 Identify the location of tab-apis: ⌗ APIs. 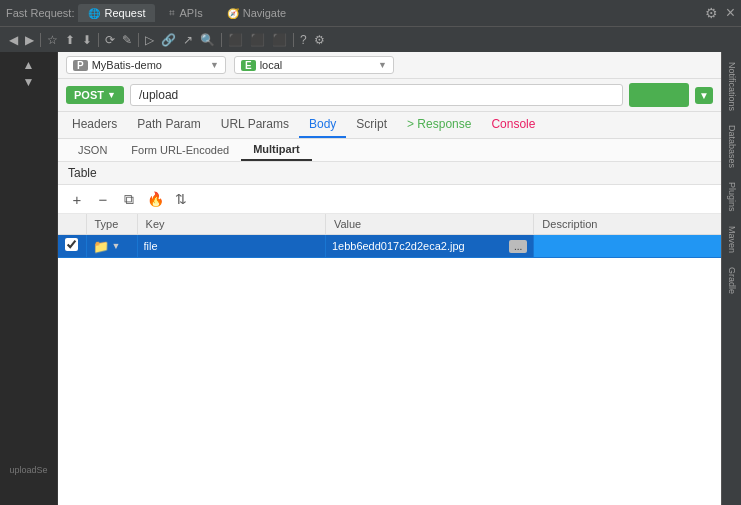
(186, 13).